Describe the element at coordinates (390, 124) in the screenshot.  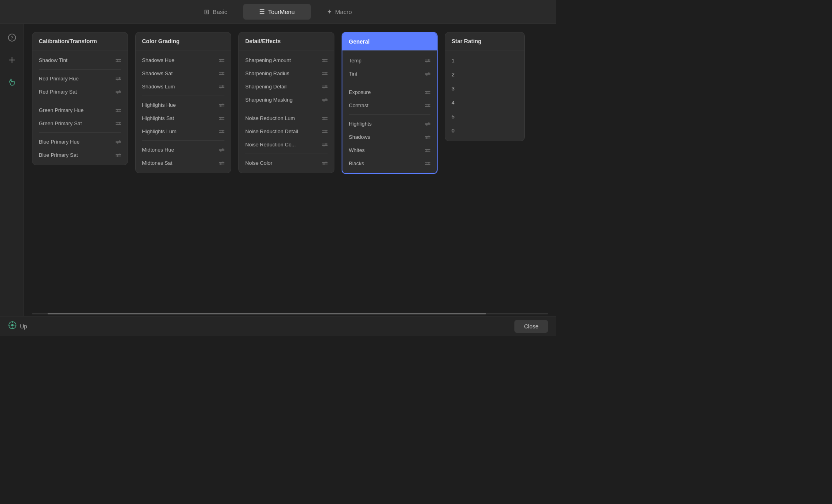
I see `list-item: Highlights` at that location.